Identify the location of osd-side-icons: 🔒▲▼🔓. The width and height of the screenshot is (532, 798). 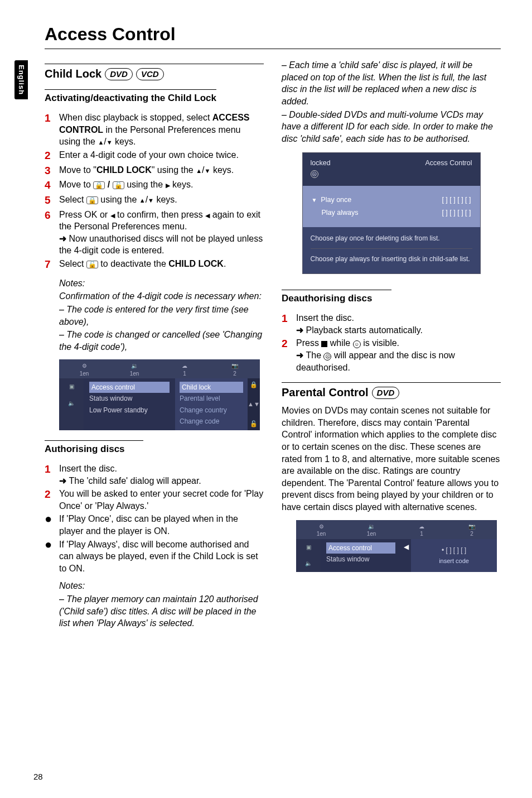
(254, 404).